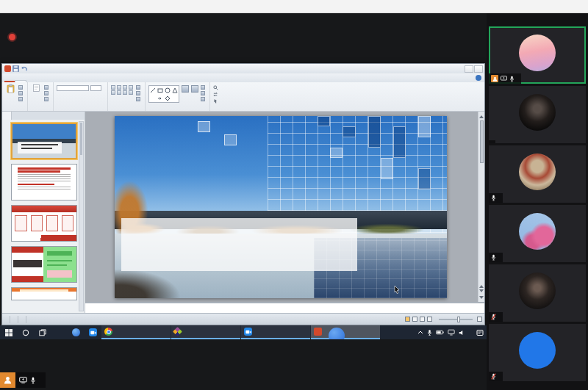 The height and width of the screenshot is (390, 588). What do you see at coordinates (479, 319) in the screenshot?
I see `fit-to-window-icon` at bounding box center [479, 319].